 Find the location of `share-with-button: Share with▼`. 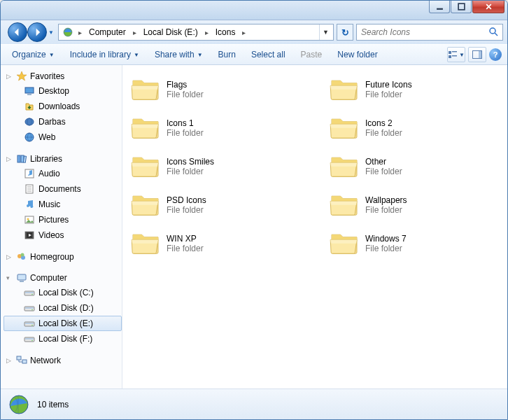

share-with-button: Share with▼ is located at coordinates (179, 55).